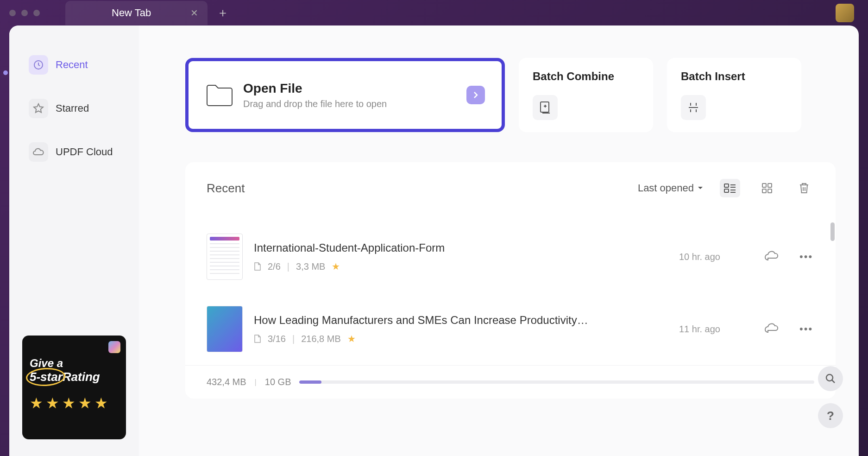 The height and width of the screenshot is (456, 868). Describe the element at coordinates (226, 382) in the screenshot. I see `storage-used: 432,4 MB` at that location.